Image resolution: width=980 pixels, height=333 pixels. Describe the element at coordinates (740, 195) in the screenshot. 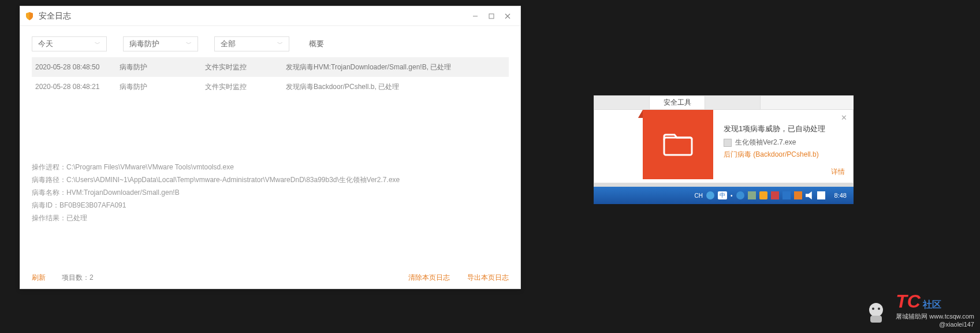

I see `help-icon` at that location.